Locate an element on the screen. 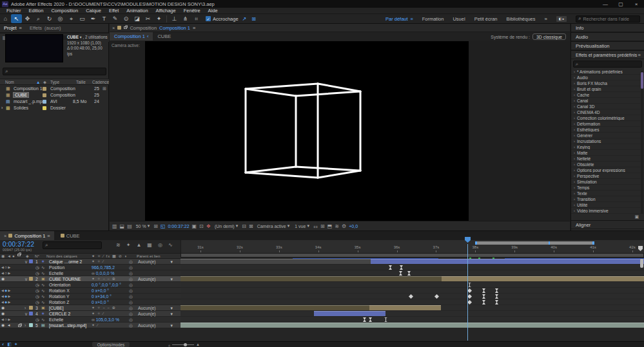 The height and width of the screenshot is (347, 644). layer-duration-bar is located at coordinates (413, 325).